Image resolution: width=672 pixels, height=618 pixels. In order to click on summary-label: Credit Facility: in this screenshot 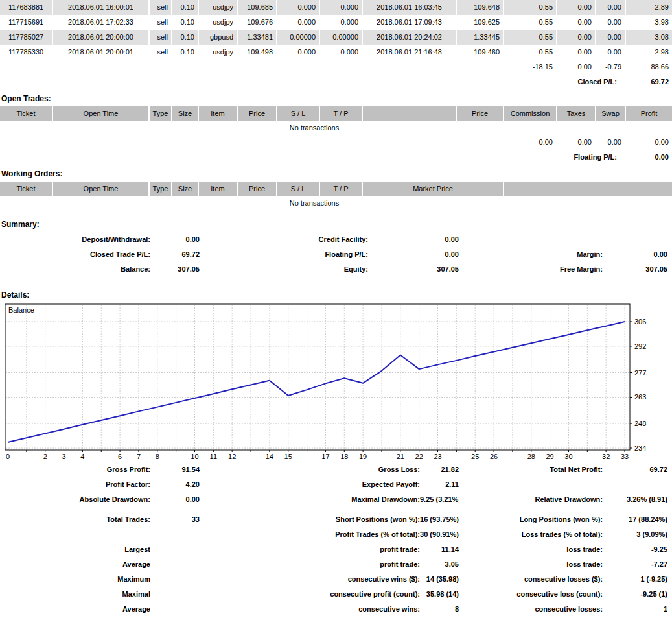, I will do `click(284, 240)`.